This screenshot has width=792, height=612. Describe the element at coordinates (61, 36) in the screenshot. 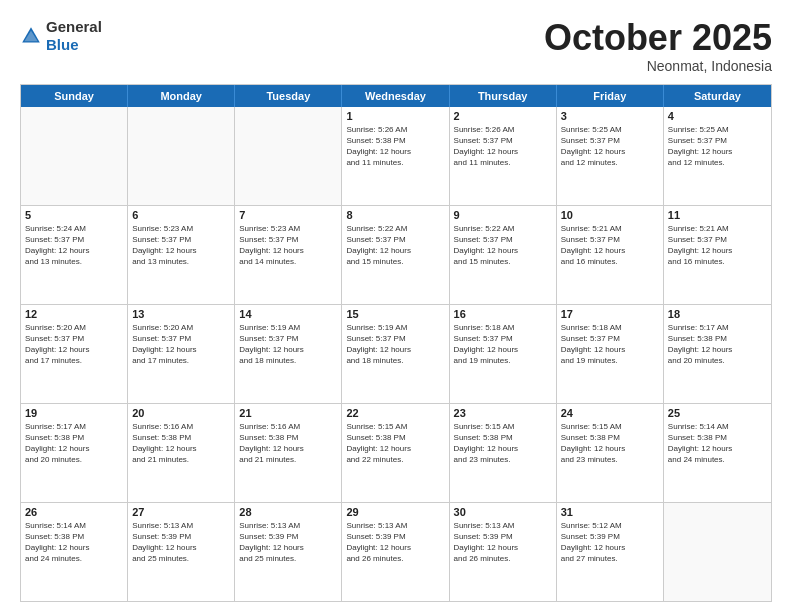

I see `logo: General Blue` at that location.